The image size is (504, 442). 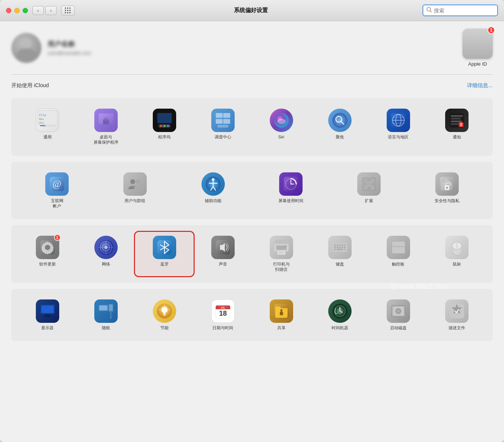 I want to click on pref-item-display: 显示器, so click(x=48, y=315).